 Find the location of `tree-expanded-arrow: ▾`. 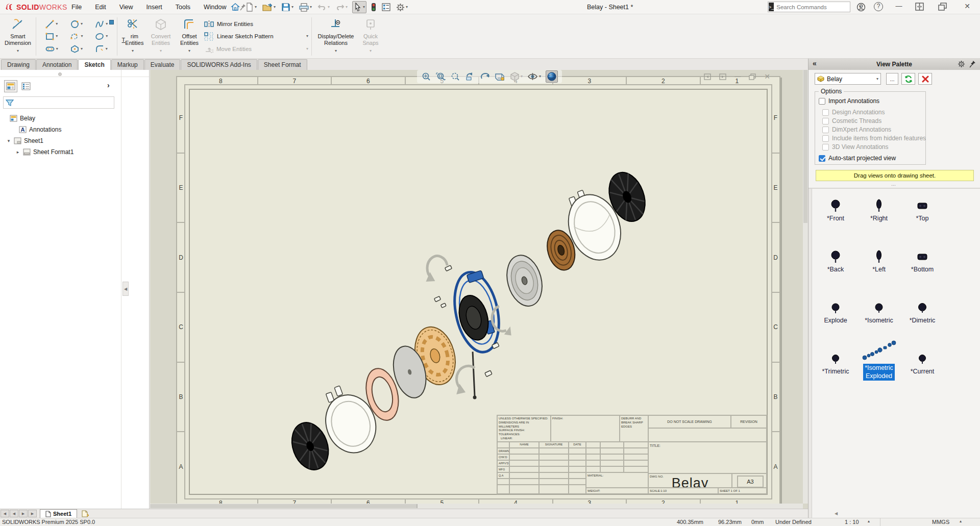

tree-expanded-arrow: ▾ is located at coordinates (9, 141).